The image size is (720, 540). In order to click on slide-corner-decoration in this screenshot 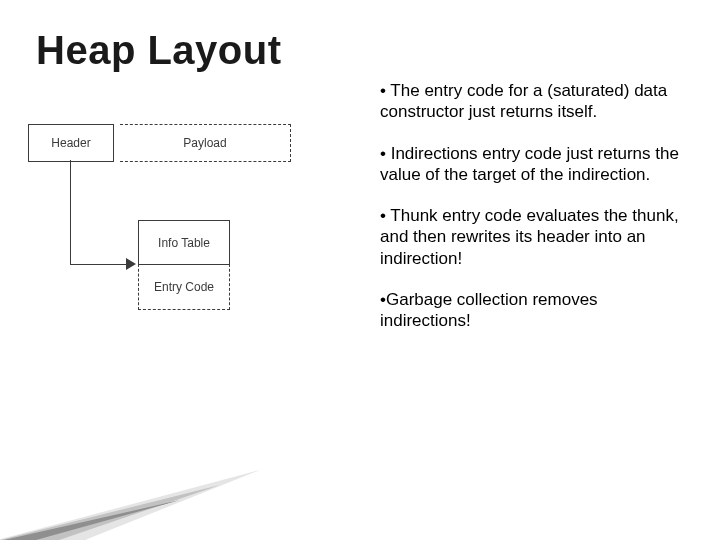, I will do `click(130, 485)`.